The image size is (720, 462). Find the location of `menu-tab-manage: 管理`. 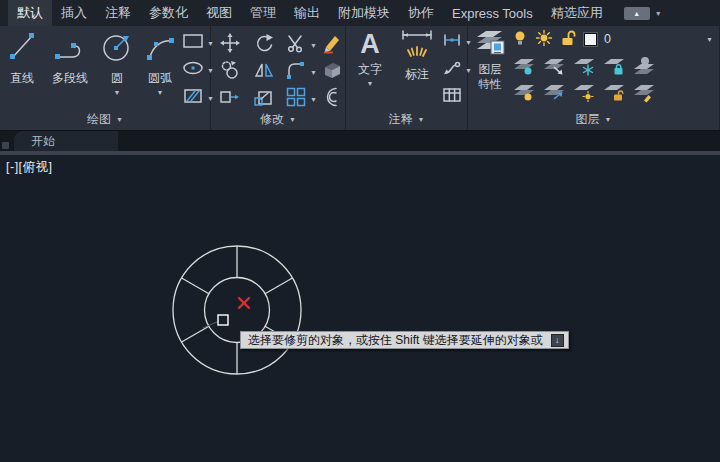

menu-tab-manage: 管理 is located at coordinates (263, 13).